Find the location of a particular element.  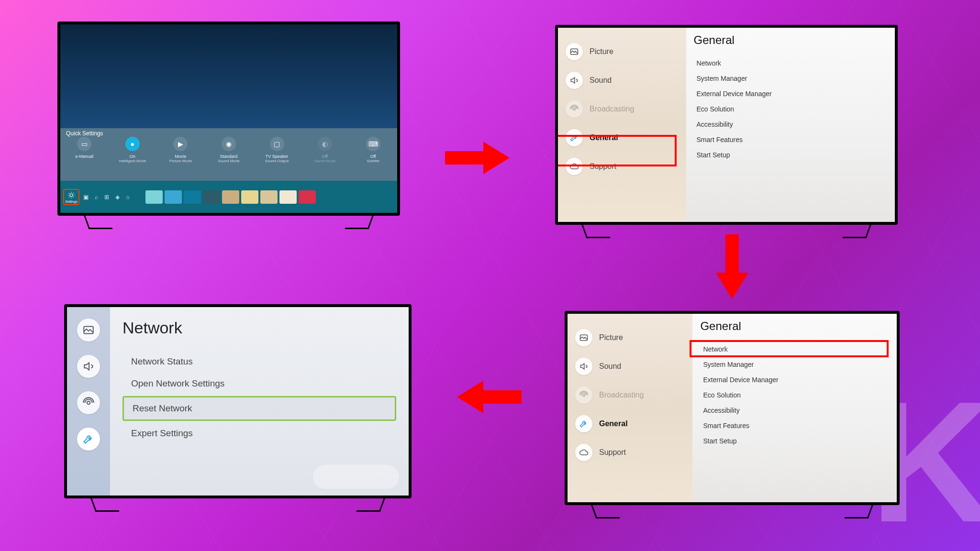

network-title: Network is located at coordinates (259, 328).